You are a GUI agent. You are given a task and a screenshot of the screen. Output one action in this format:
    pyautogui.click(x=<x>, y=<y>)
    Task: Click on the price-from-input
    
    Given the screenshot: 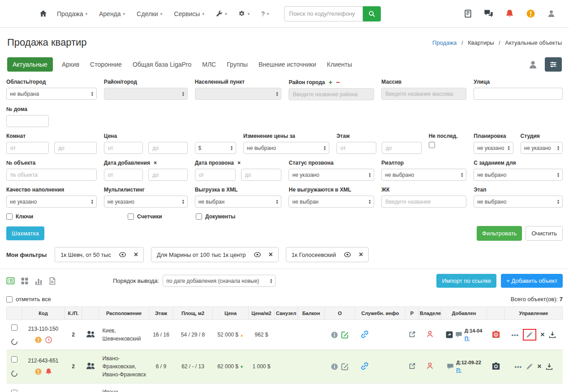 What is the action you would take?
    pyautogui.click(x=124, y=148)
    